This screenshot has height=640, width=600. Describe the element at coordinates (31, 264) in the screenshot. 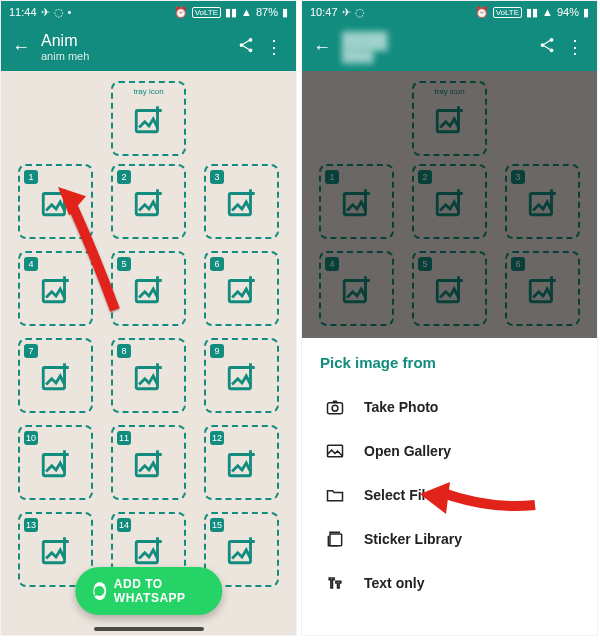

I see `slot-number: 4` at that location.